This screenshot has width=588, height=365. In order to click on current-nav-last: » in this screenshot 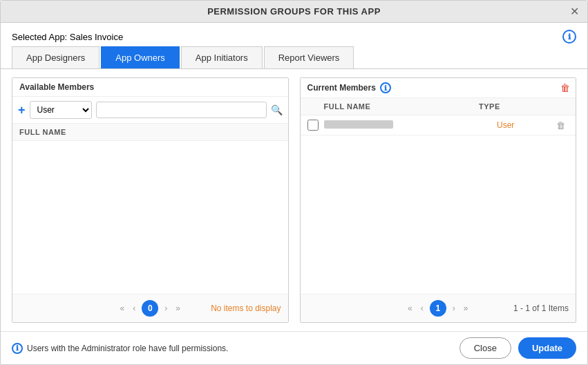, I will do `click(466, 308)`.